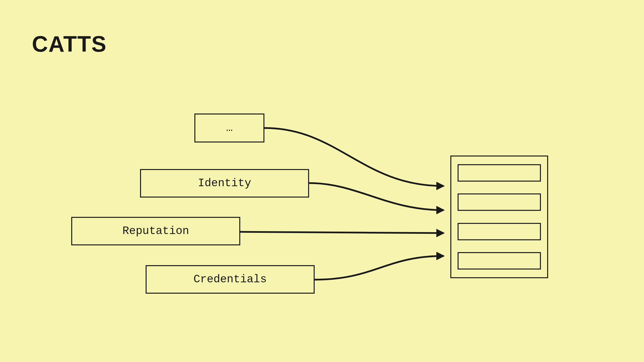  I want to click on source-label: Reputation, so click(156, 231).